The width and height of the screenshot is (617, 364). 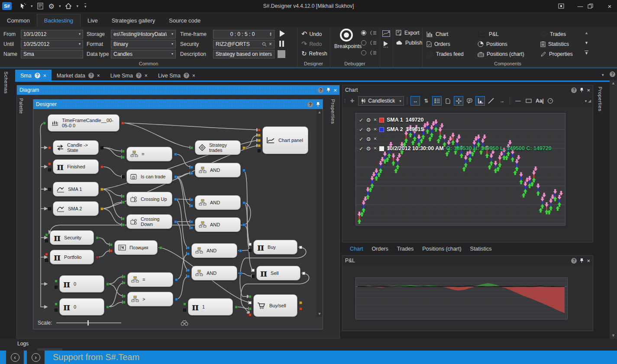 What do you see at coordinates (59, 20) in the screenshot?
I see `ribbon-tab-backtesting: Backtesting` at bounding box center [59, 20].